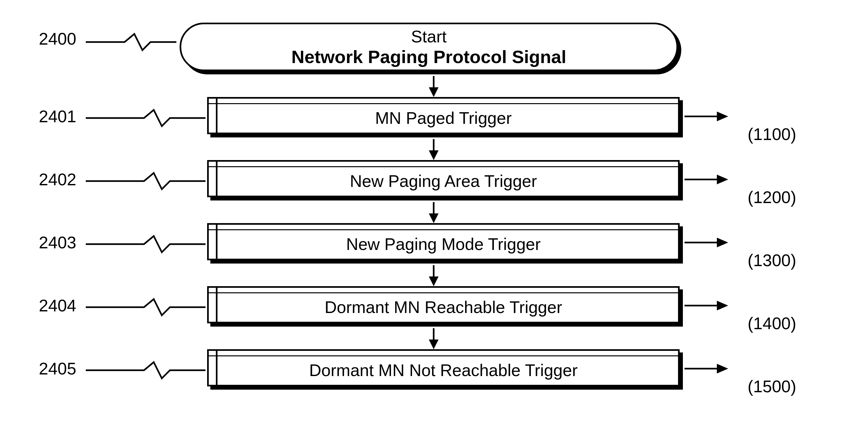 Image resolution: width=868 pixels, height=443 pixels. Describe the element at coordinates (58, 39) in the screenshot. I see `ref-2400: 2400` at that location.